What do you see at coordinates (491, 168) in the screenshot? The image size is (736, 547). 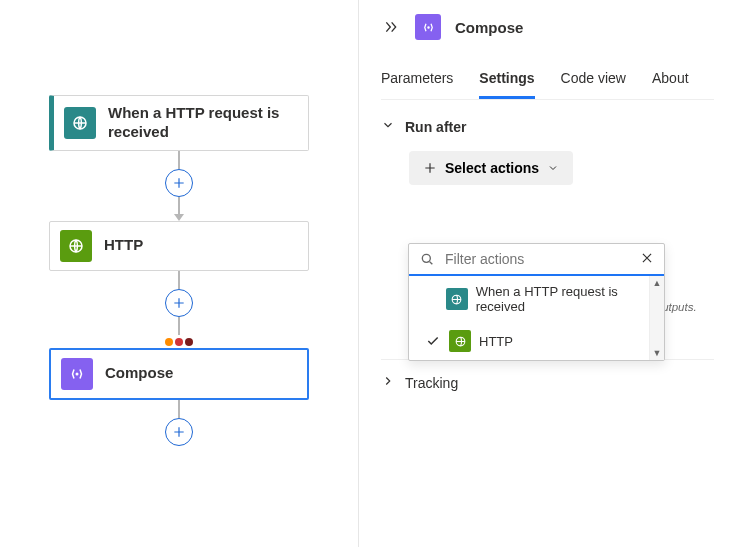 I see `select-actions-button: Select actions` at bounding box center [491, 168].